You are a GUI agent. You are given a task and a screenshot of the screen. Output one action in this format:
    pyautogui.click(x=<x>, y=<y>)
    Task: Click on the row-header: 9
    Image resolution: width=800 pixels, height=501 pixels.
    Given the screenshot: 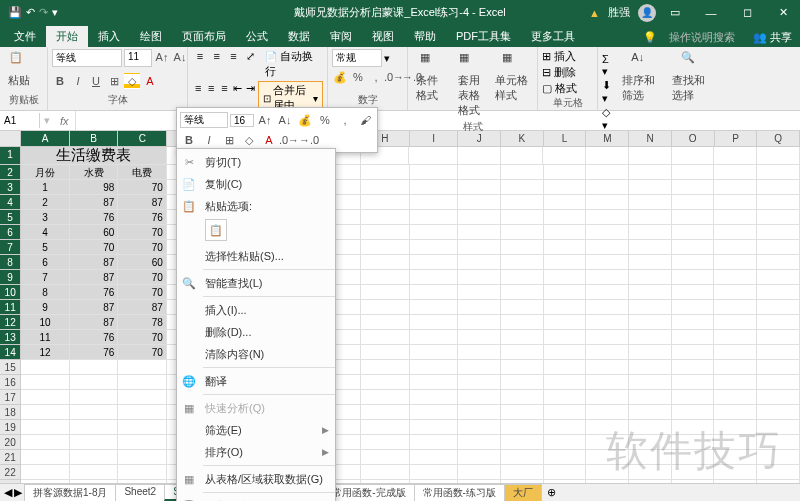 What is the action you would take?
    pyautogui.click(x=10, y=278)
    